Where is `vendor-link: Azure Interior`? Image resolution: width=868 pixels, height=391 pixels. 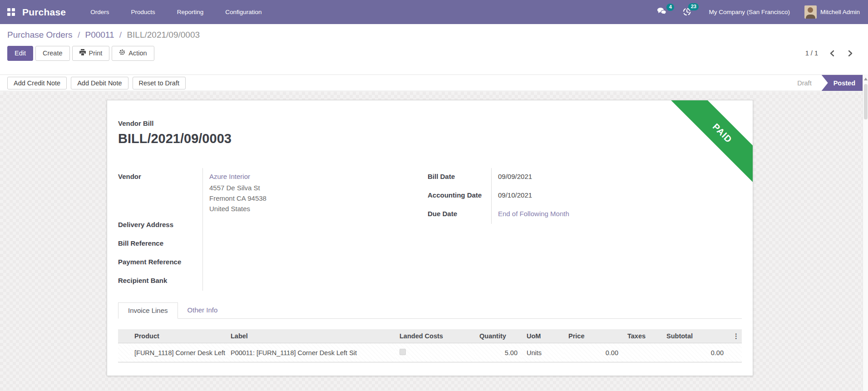
vendor-link: Azure Interior is located at coordinates (230, 176).